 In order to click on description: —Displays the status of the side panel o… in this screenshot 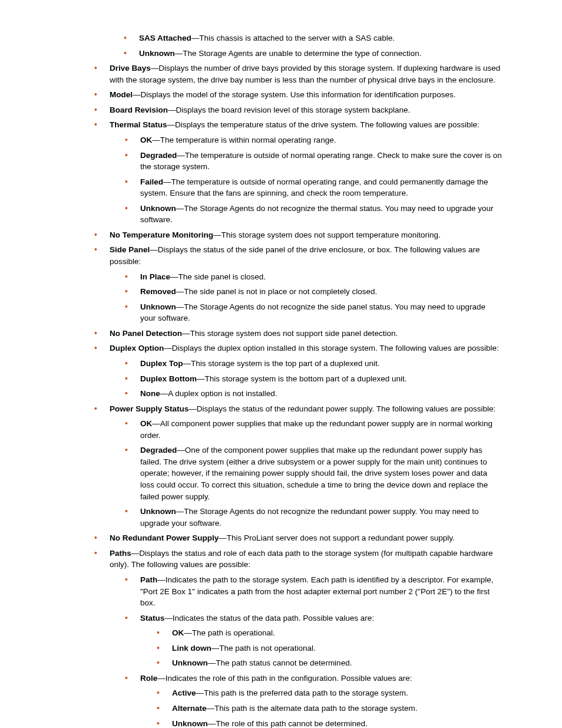, I will do `click(295, 256)`.